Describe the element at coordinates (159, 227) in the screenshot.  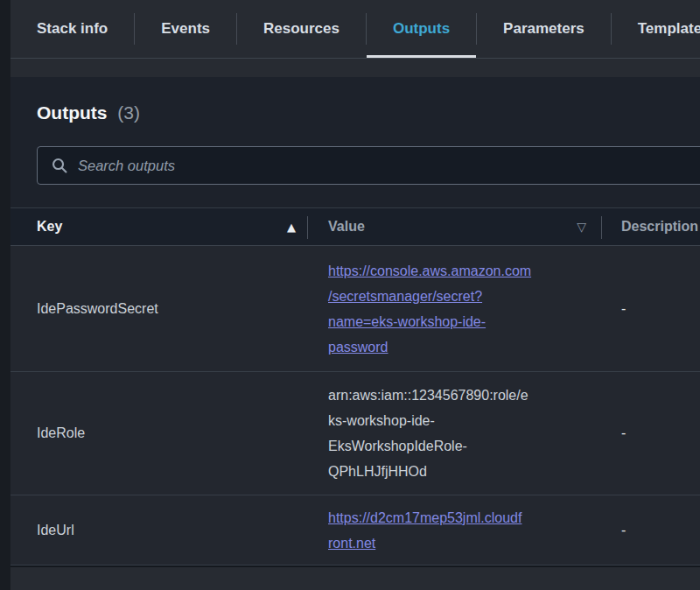
I see `column-header-key: Key ▲` at that location.